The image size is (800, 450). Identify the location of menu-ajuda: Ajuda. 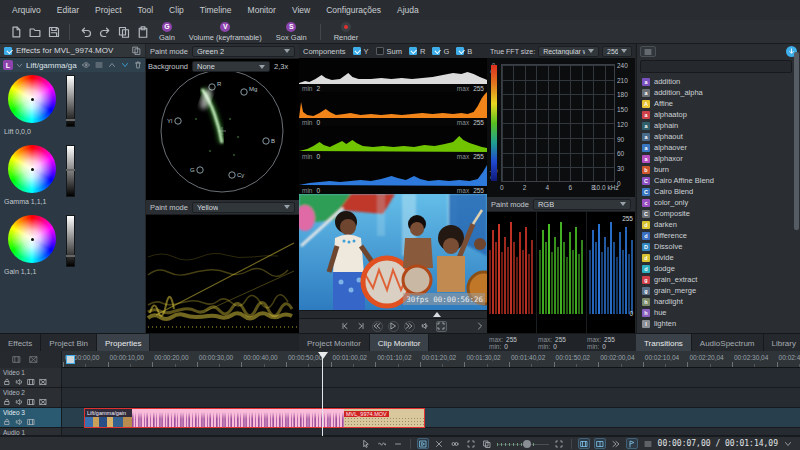
(408, 10).